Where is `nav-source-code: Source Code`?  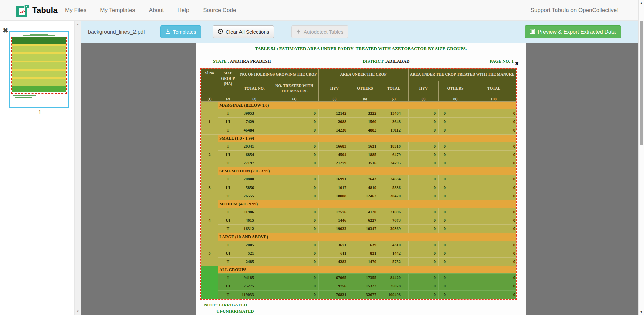 nav-source-code: Source Code is located at coordinates (219, 10).